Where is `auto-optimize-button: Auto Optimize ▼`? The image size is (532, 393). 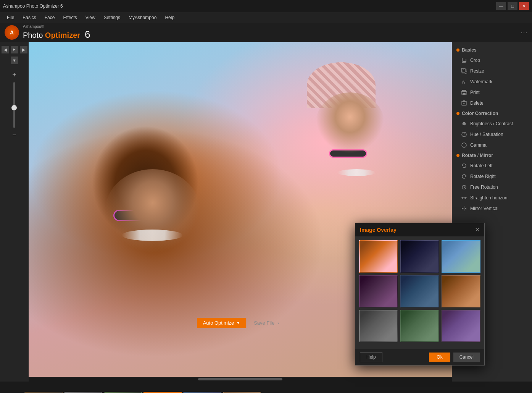
auto-optimize-button: Auto Optimize ▼ is located at coordinates (222, 323).